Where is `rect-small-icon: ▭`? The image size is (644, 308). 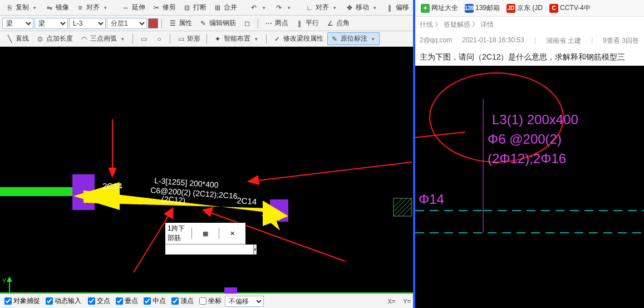 rect-small-icon: ▭ is located at coordinates (144, 39).